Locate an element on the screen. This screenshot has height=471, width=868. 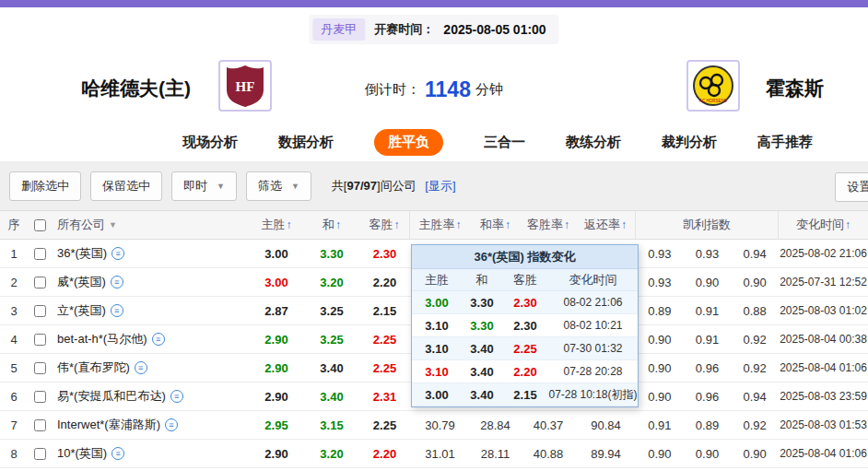
company-cell: 36*(英国)≡ is located at coordinates (150, 253).